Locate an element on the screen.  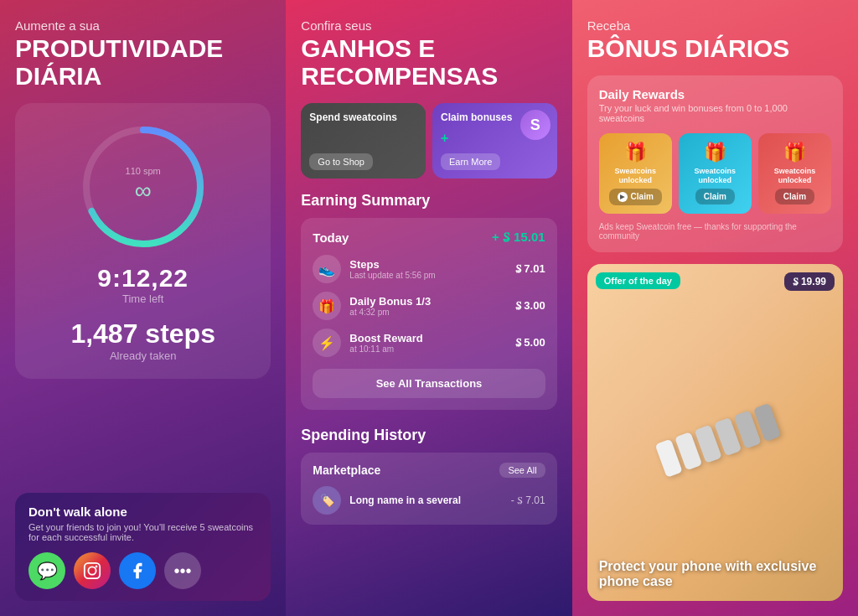
offer-description-overlay: Protect your phone with exclusive phone … is located at coordinates (716, 574).